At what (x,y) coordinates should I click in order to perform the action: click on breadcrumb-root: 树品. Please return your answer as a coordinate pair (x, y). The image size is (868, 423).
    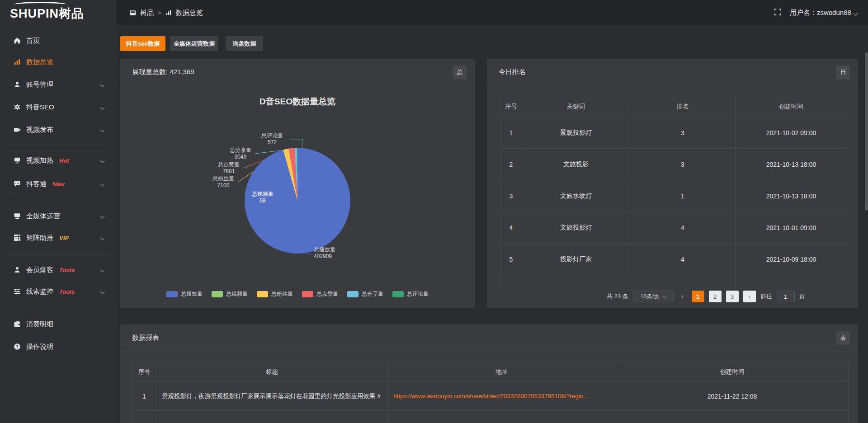
    Looking at the image, I should click on (147, 13).